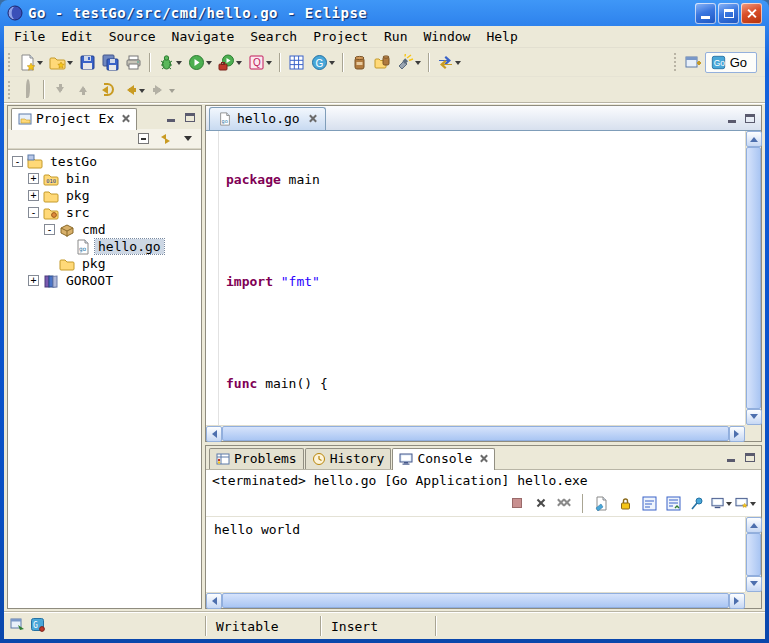  What do you see at coordinates (106, 162) in the screenshot?
I see `tree-item-testgo: - testGo` at bounding box center [106, 162].